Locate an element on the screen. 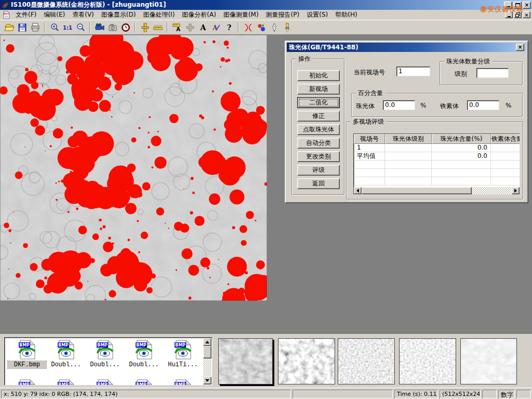  svg-text: 1:1 is located at coordinates (68, 28).